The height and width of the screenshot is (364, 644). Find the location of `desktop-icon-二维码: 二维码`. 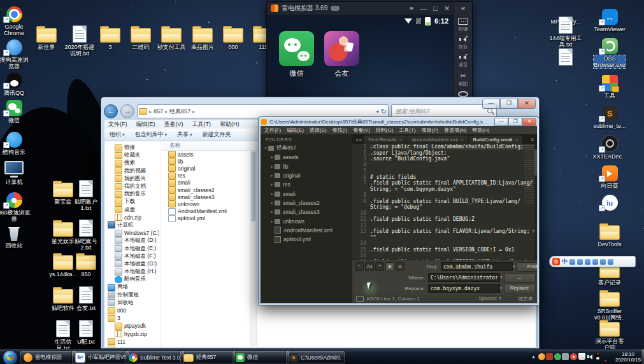

desktop-icon-二维码: 二维码 is located at coordinates (141, 38).